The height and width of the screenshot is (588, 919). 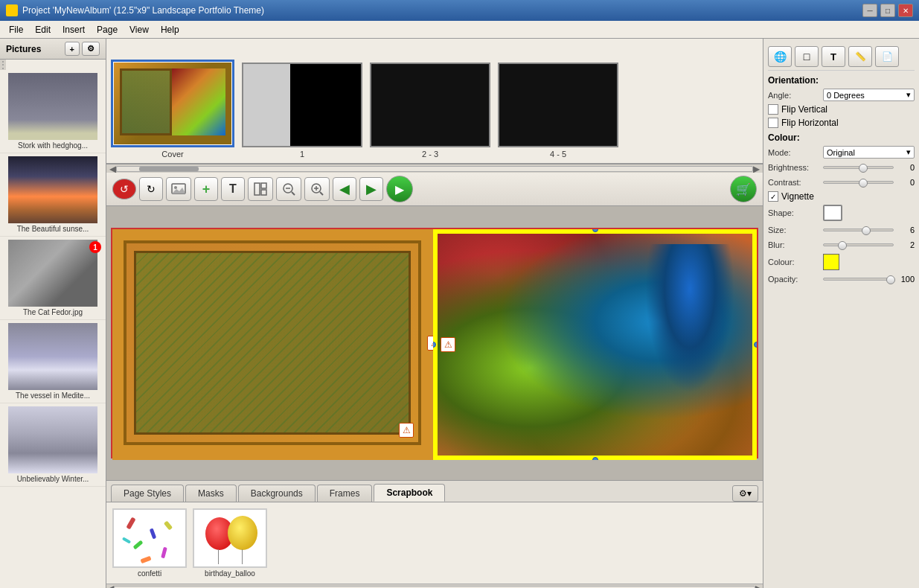 I want to click on scrollbar-thumb, so click(x=169, y=169).